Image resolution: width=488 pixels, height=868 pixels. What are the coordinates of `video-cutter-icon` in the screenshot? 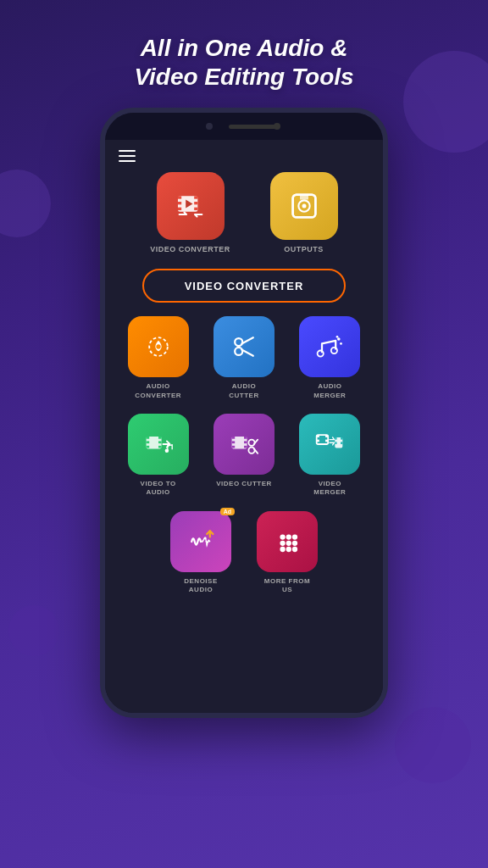 It's located at (244, 444).